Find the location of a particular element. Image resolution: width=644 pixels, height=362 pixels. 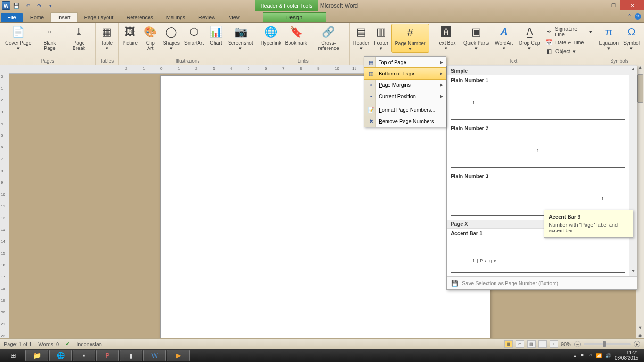

header-button: ▤Header▾ is located at coordinates (361, 38).